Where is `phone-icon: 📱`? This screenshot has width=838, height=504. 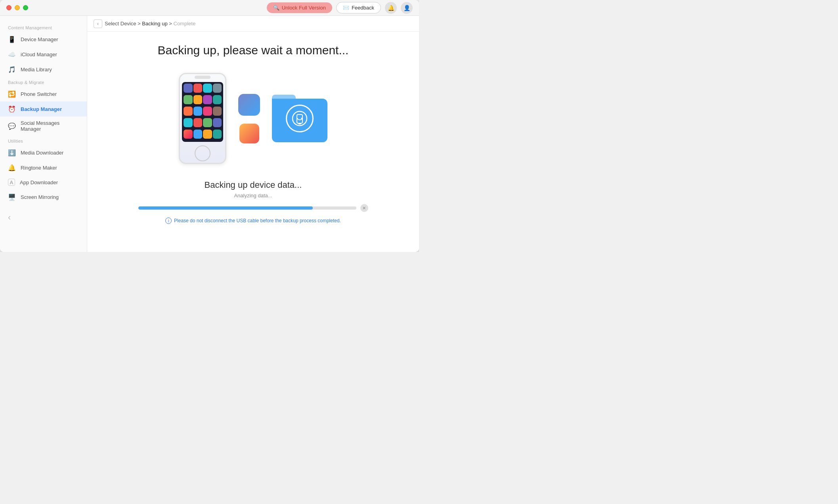
phone-icon: 📱 is located at coordinates (12, 39).